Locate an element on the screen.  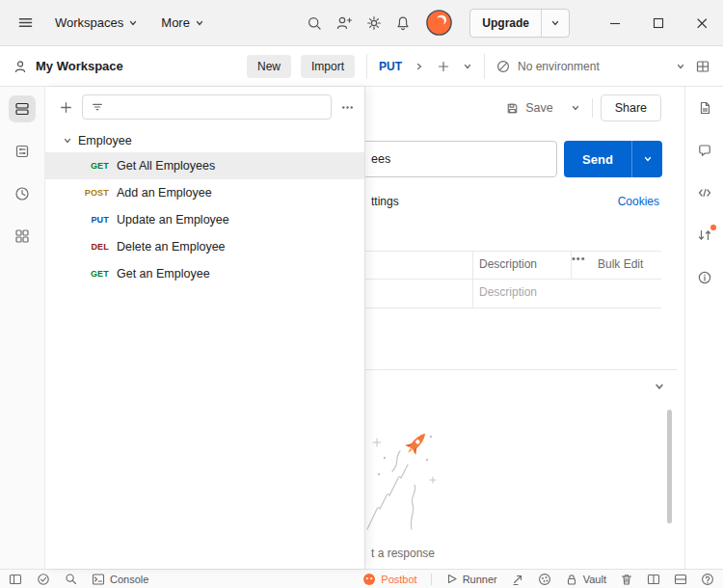
workspaces-label: Workspaces is located at coordinates (89, 23).